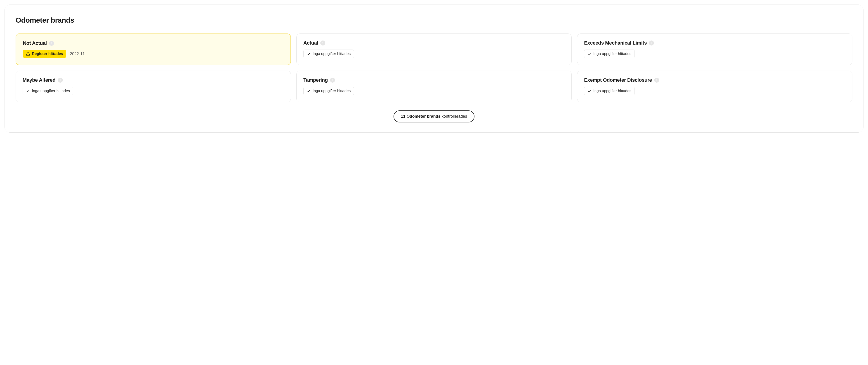 The image size is (868, 365). I want to click on summary-rest: kontrollerades, so click(455, 116).